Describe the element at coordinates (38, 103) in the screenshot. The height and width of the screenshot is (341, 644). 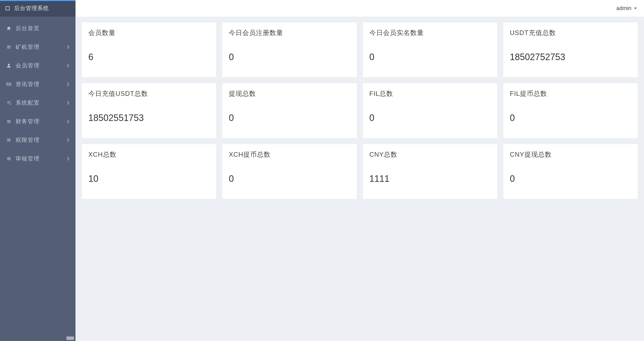
I see `sidebar-item-4: 系统配置` at that location.